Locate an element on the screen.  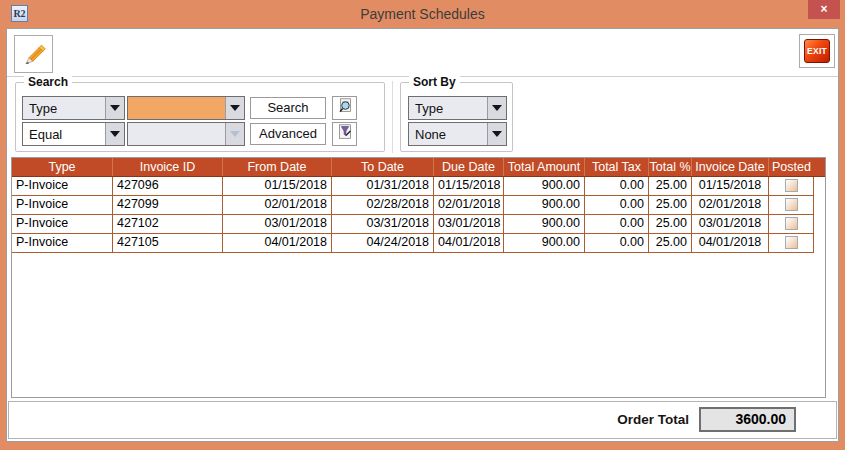
sort-secondary-combo: None is located at coordinates (458, 134).